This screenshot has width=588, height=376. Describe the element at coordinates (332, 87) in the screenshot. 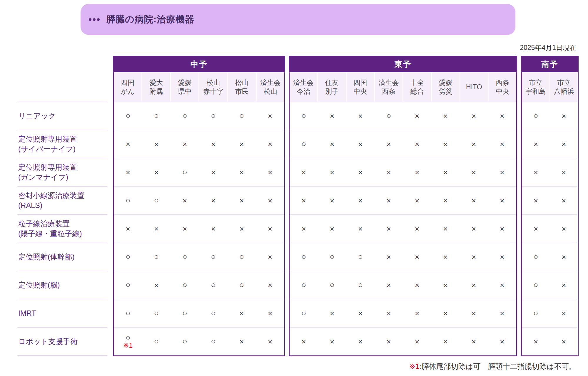

I see `hospital-header-cell: 住友 別子` at that location.